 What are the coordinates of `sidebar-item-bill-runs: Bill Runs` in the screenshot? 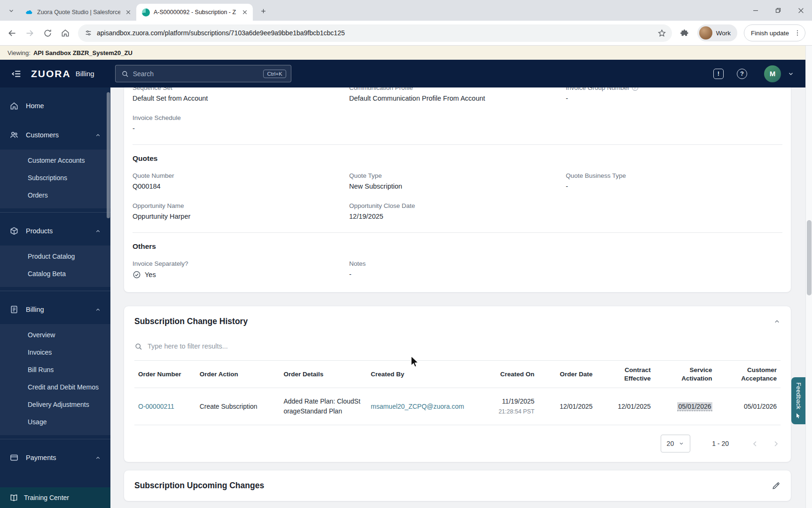 It's located at (55, 370).